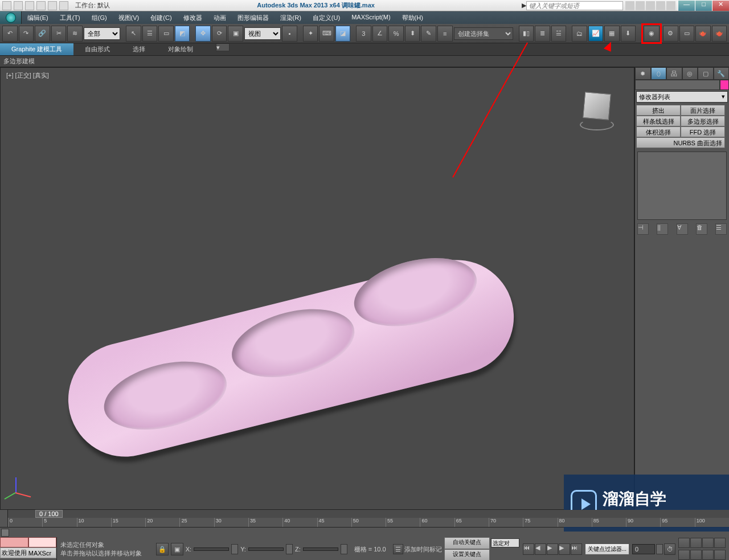  What do you see at coordinates (266, 549) in the screenshot?
I see `y-field` at bounding box center [266, 549].